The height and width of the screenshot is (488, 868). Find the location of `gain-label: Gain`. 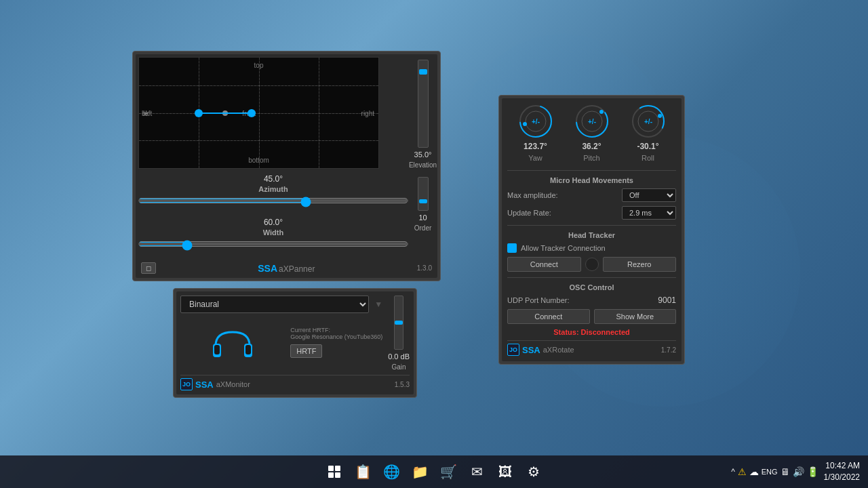

gain-label: Gain is located at coordinates (399, 367).